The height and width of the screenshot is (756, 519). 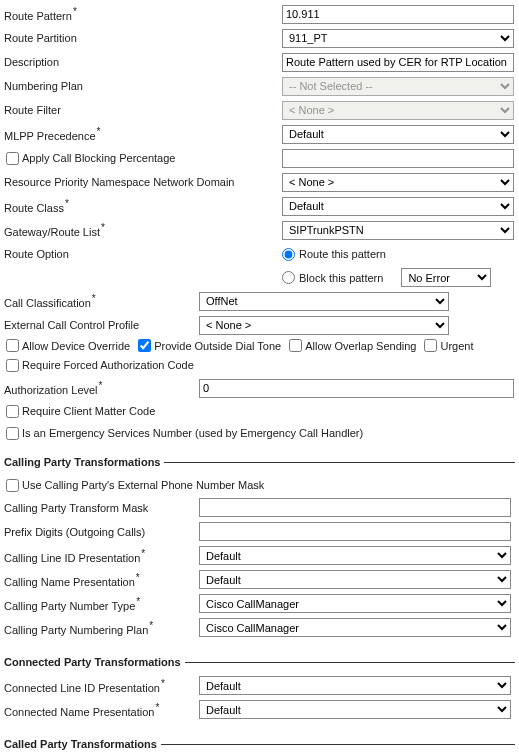 What do you see at coordinates (260, 747) in the screenshot?
I see `called-party-section: Called Party Transformations Discard Dig…` at bounding box center [260, 747].